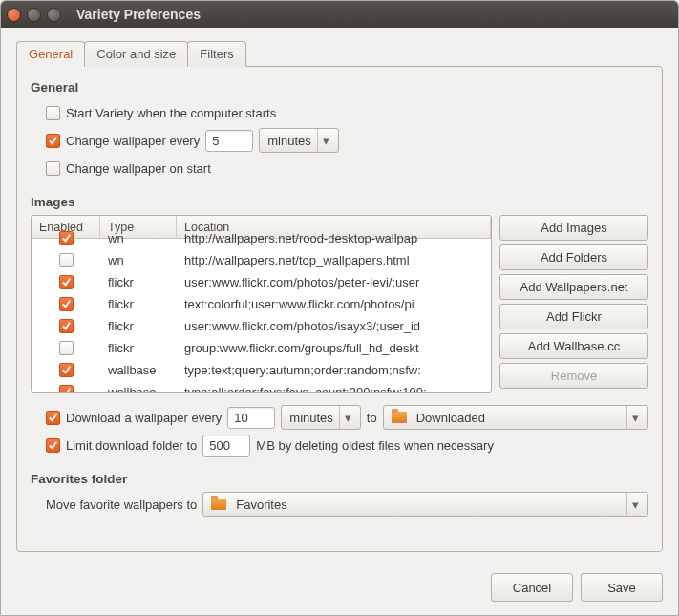 The image size is (679, 616). I want to click on combo-download-folder-label: Downloaded, so click(519, 418).